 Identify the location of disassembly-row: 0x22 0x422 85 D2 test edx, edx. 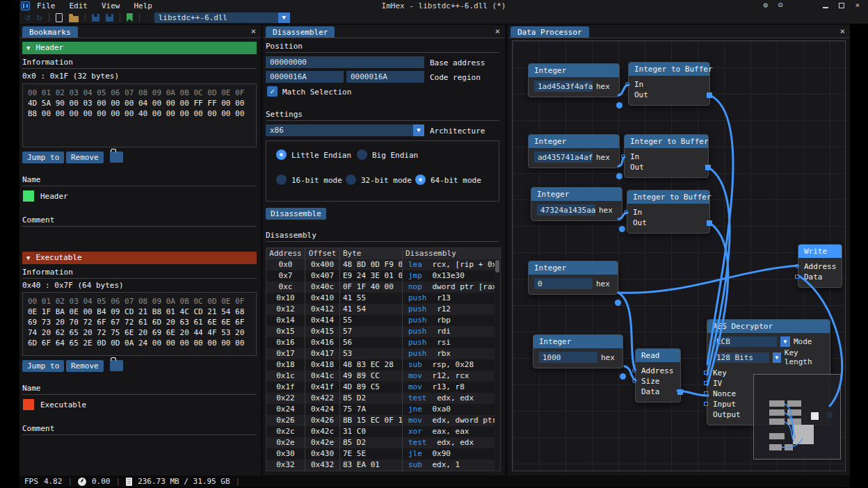
(380, 398).